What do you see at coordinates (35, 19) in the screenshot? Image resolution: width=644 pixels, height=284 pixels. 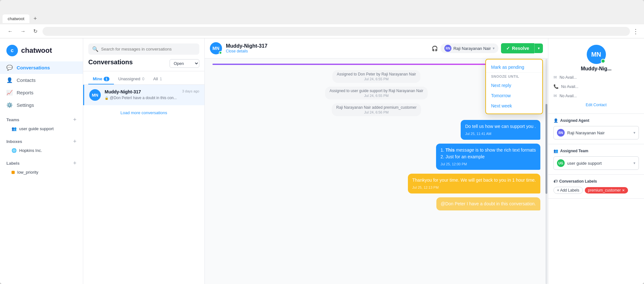 I see `new-tab-button: +` at bounding box center [35, 19].